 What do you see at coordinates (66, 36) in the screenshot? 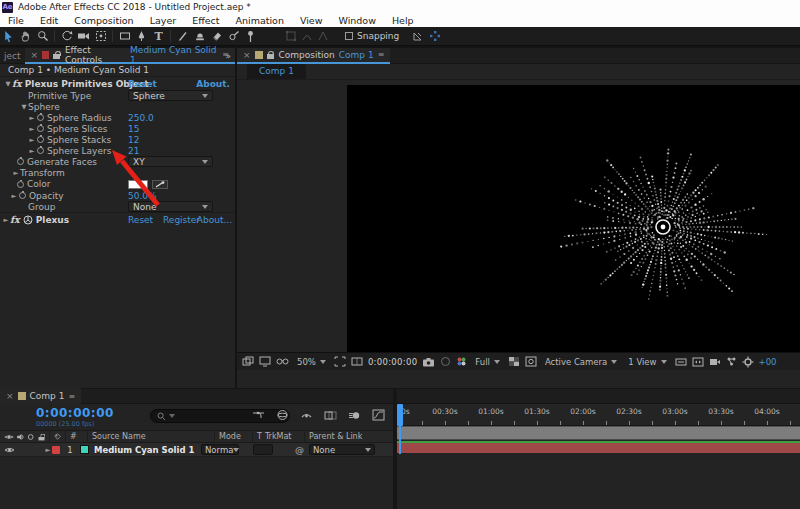
I see `rotation-tool-icon` at bounding box center [66, 36].